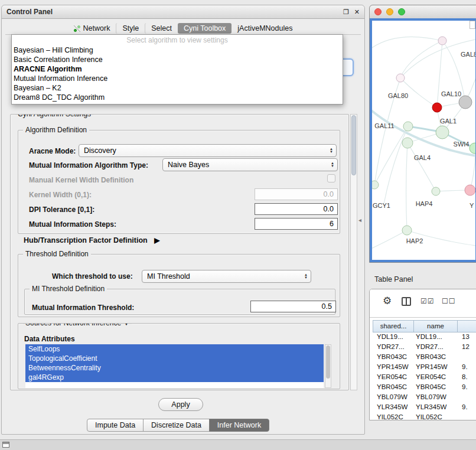  Describe the element at coordinates (175, 358) in the screenshot. I see `attribute-item-topologicalcoefficient: TopologicalCoefficient` at that location.